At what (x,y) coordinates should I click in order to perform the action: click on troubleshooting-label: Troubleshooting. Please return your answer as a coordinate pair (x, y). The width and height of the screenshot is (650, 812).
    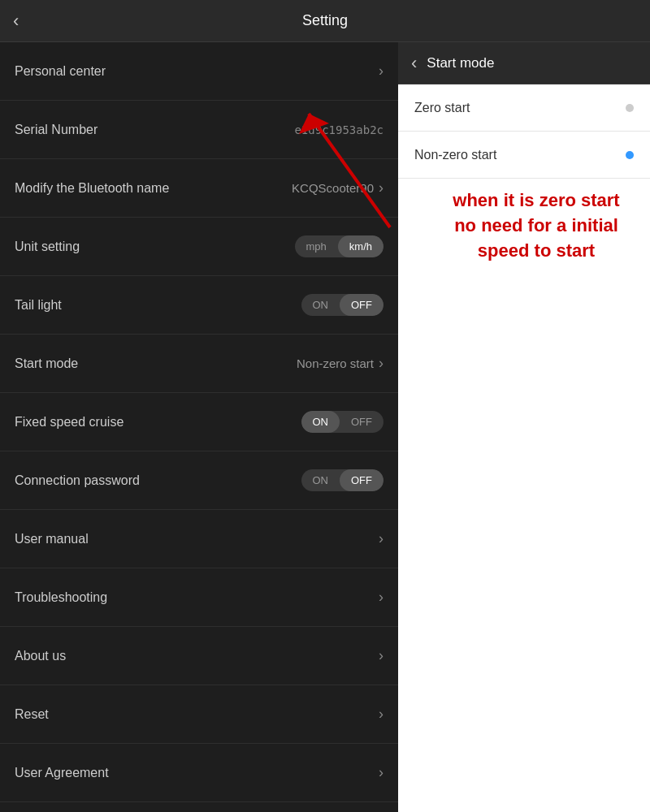
    Looking at the image, I should click on (61, 598).